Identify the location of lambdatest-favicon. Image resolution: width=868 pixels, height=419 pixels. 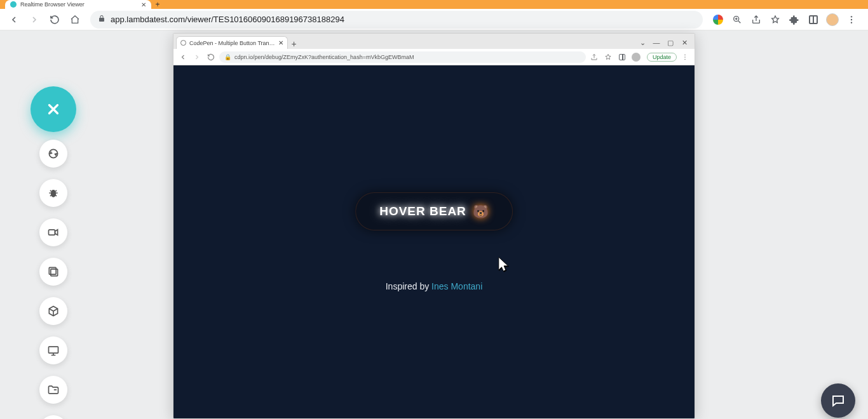
(13, 4).